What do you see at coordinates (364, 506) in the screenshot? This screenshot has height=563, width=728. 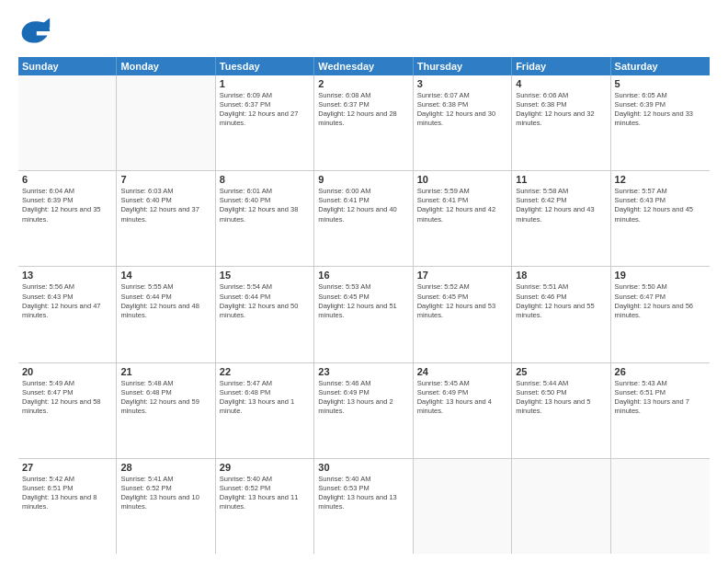 I see `calendar-cell: 30Sunrise: 5:40 AM Sunset: 6:53 PM Dayli…` at bounding box center [364, 506].